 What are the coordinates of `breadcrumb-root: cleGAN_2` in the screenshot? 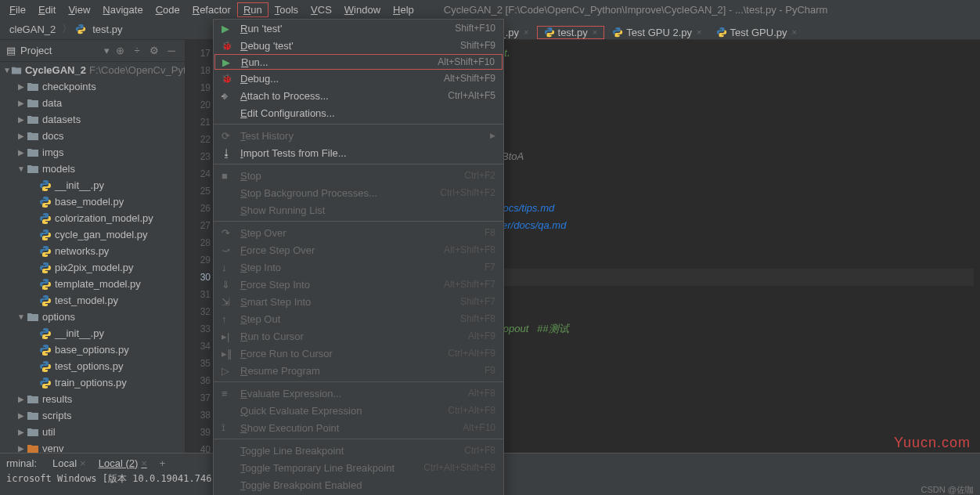 It's located at (33, 30).